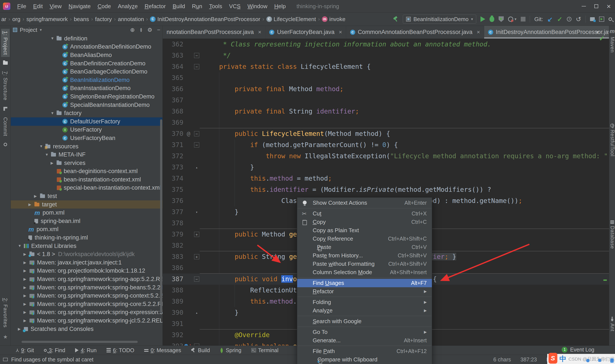  I want to click on tool-window-button-git: Y9: Git, so click(24, 350).